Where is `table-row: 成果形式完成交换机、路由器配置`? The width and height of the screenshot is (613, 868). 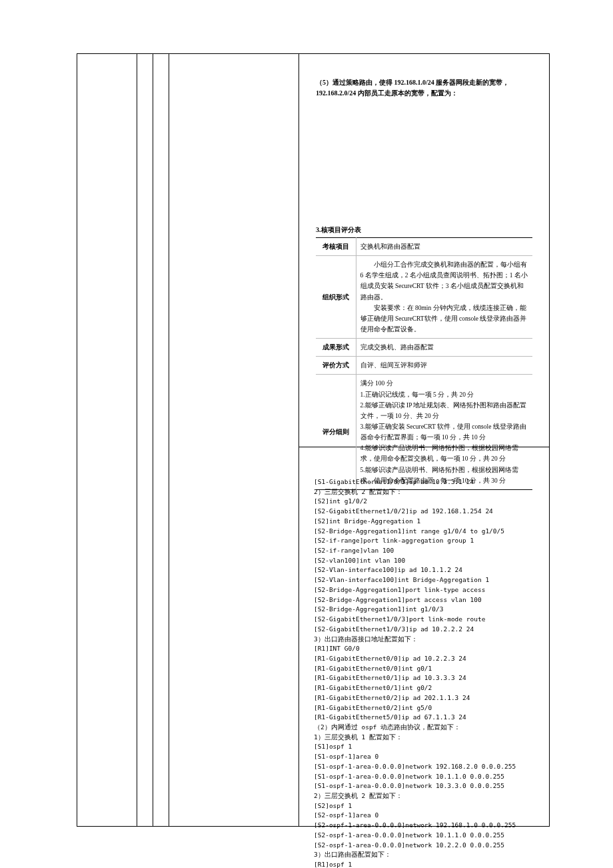
table-row: 成果形式完成交换机、路由器配置 is located at coordinates (424, 348).